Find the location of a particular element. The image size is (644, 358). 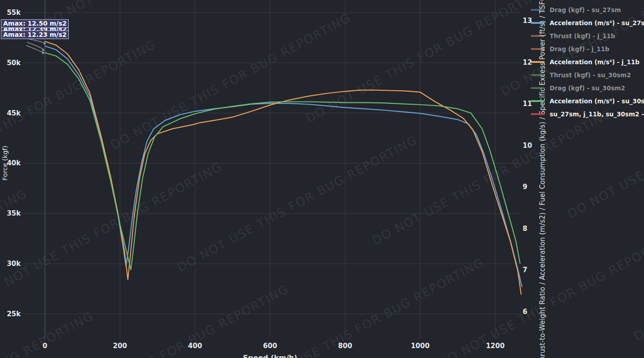

x-tick-1000: 1000 is located at coordinates (420, 346).